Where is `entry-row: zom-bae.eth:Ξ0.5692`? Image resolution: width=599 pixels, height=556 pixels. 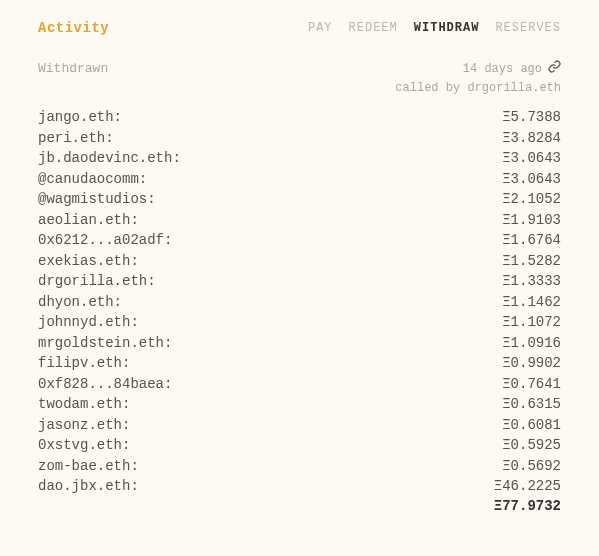
entry-row: zom-bae.eth:Ξ0.5692 is located at coordinates (300, 466).